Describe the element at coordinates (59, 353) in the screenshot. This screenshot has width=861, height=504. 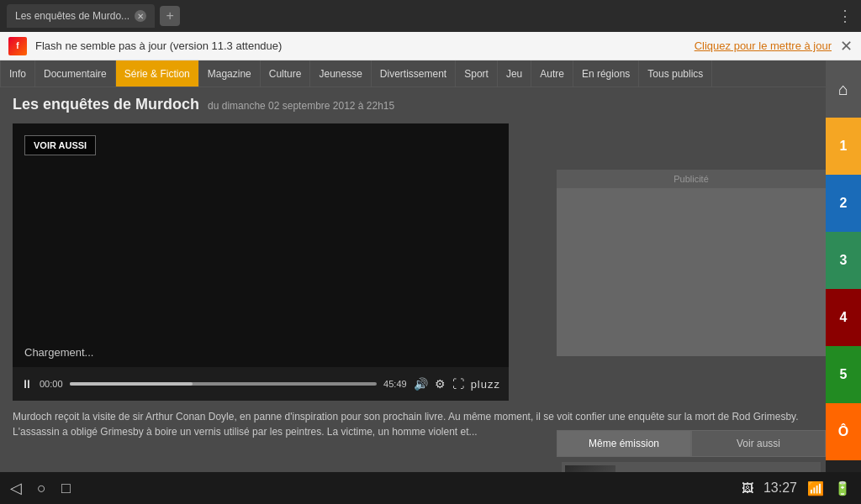
I see `loading-indicator: Chargement...` at that location.